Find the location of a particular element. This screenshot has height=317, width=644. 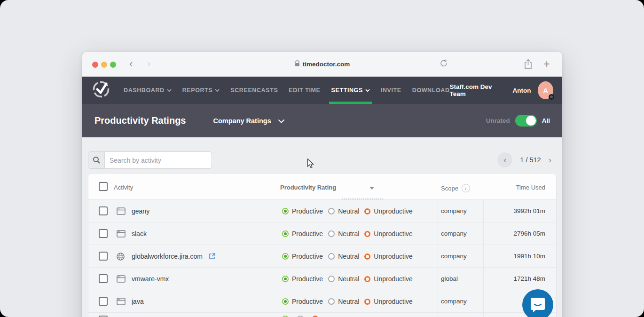

address-bar: timedoctor.com is located at coordinates (322, 64).